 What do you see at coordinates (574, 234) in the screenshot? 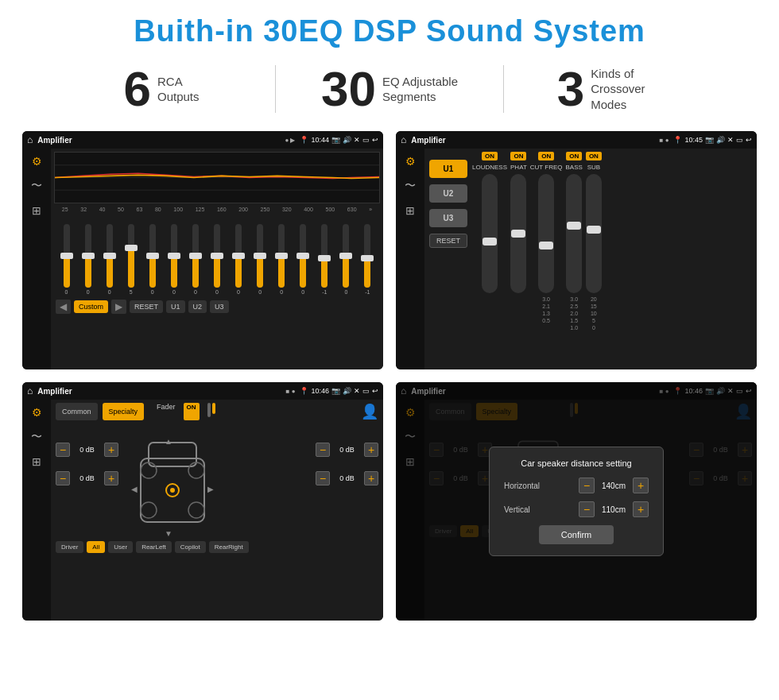
I see `bass-slider` at bounding box center [574, 234].